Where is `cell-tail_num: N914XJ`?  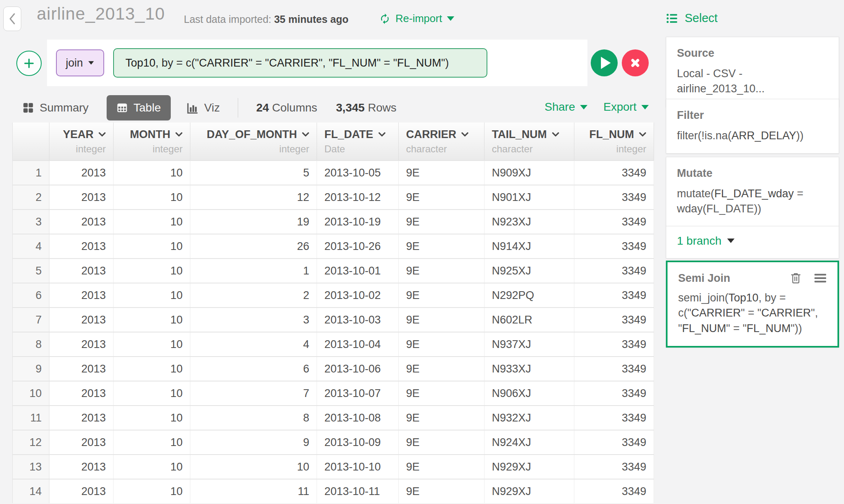
cell-tail_num: N914XJ is located at coordinates (529, 246).